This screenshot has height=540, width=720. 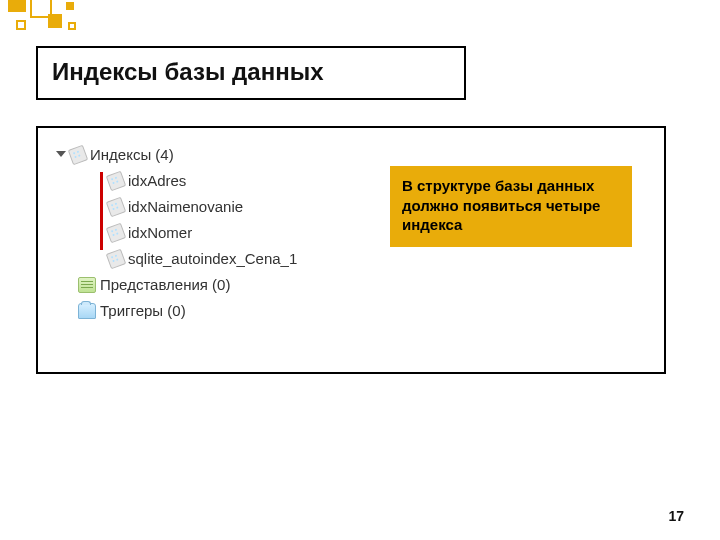 I want to click on index-label: sqlite_autoindex_Cena_1, so click(x=212, y=260).